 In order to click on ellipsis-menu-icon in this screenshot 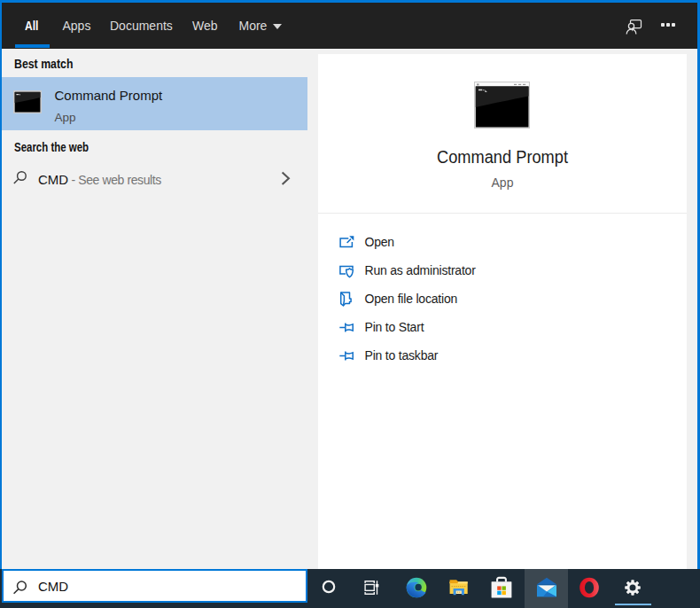, I will do `click(668, 25)`.